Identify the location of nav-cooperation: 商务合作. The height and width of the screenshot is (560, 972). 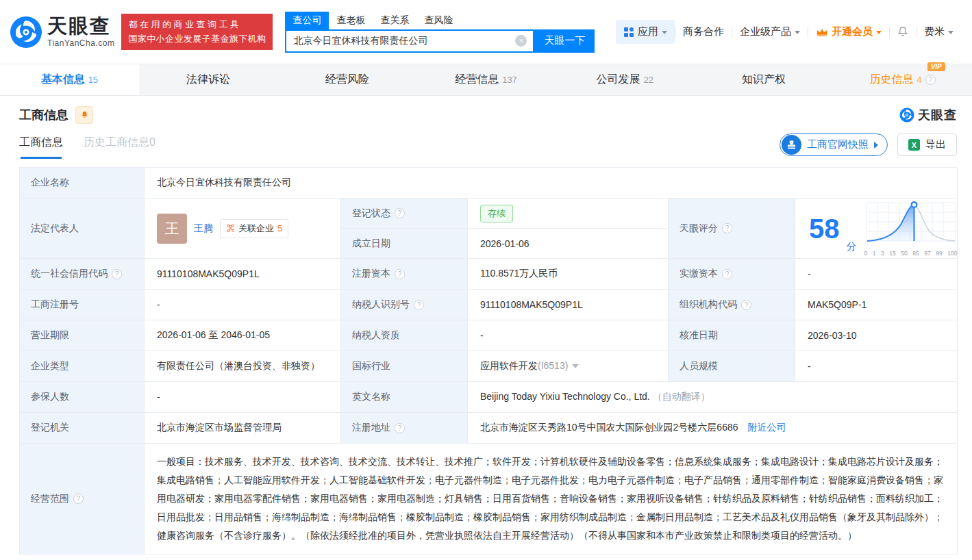
(703, 31).